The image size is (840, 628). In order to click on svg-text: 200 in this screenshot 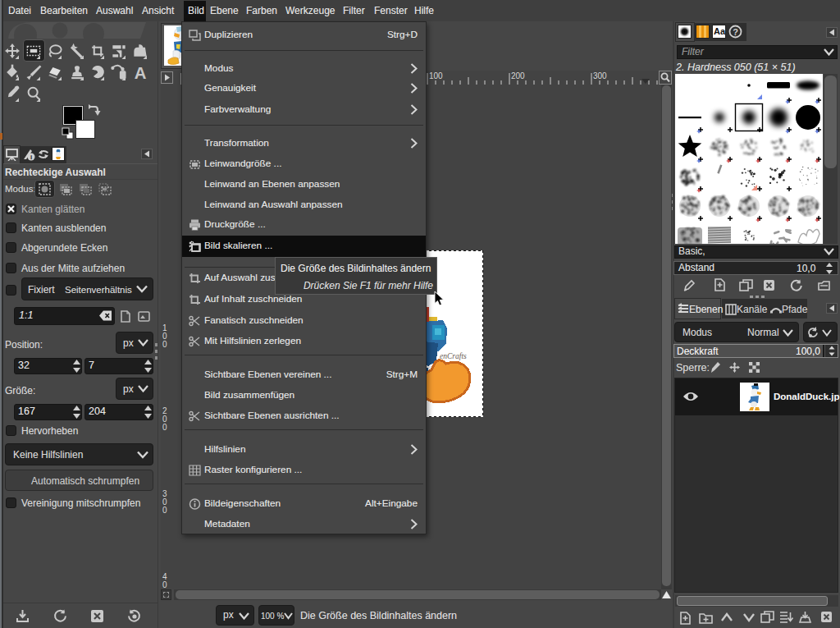, I will do `click(518, 76)`.